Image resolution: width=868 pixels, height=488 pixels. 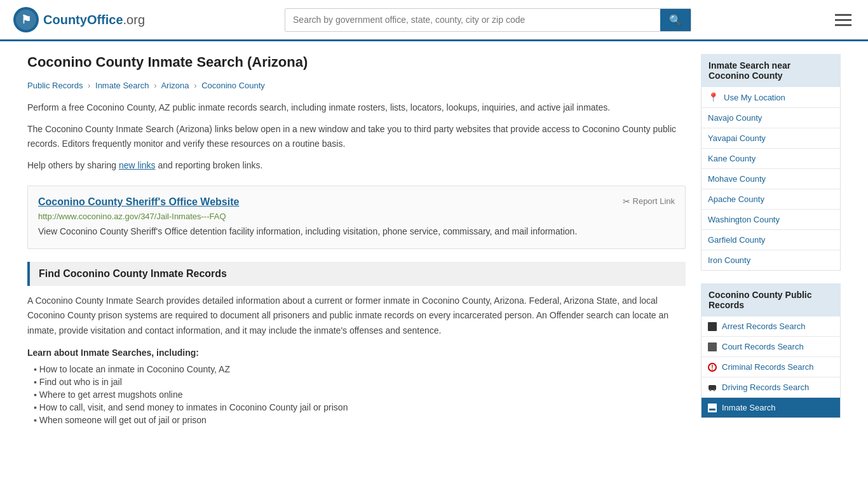 I want to click on search-input, so click(x=473, y=20).